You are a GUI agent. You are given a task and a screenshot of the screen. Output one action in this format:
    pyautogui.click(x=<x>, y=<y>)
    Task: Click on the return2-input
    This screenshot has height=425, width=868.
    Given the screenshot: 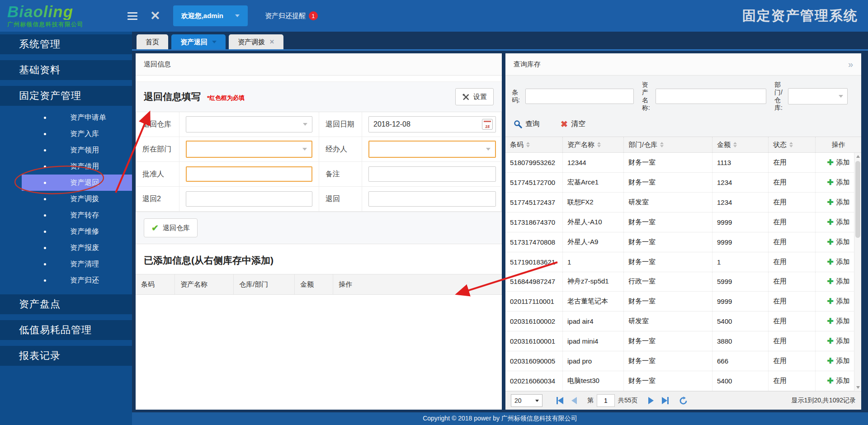 What is the action you would take?
    pyautogui.click(x=249, y=199)
    